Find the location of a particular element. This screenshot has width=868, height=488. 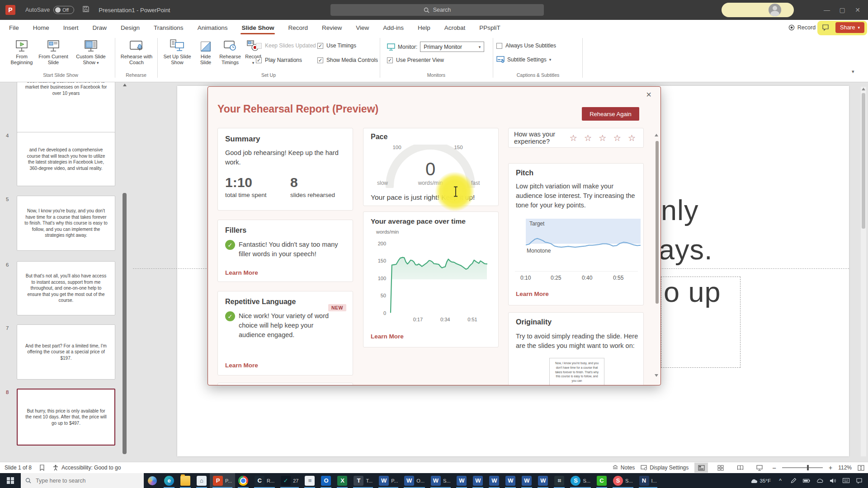

text-placeholder-outline is located at coordinates (701, 322).